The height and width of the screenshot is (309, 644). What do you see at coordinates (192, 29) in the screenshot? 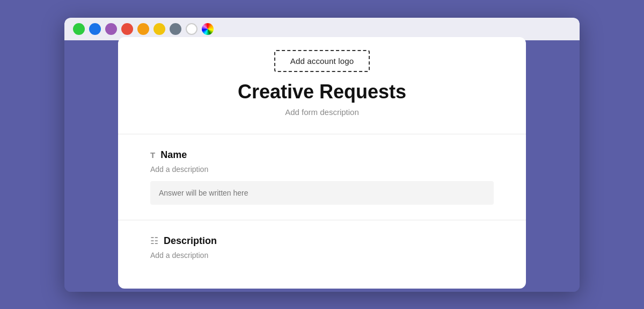
I see `color-dot-white` at bounding box center [192, 29].